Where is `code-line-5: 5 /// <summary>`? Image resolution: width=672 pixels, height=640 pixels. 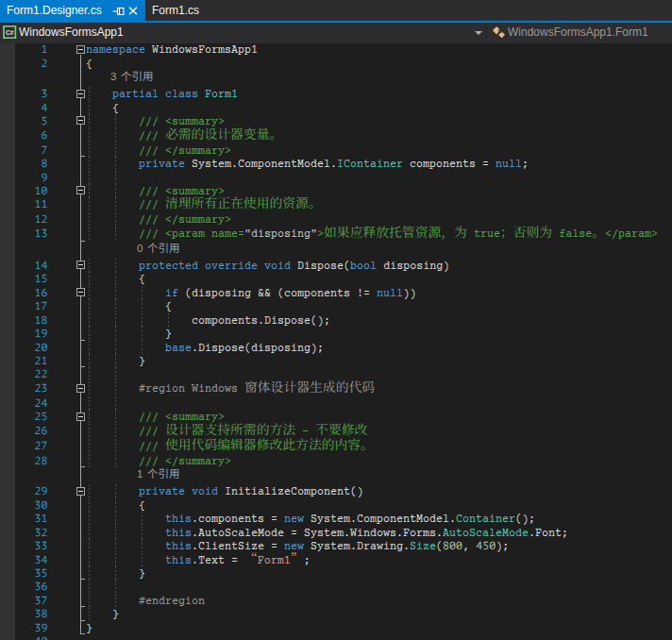 code-line-5: 5 /// <summary> is located at coordinates (336, 121).